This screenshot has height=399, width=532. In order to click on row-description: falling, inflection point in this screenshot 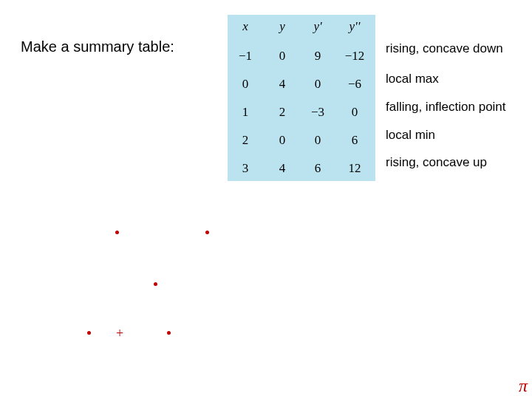, I will do `click(446, 107)`.